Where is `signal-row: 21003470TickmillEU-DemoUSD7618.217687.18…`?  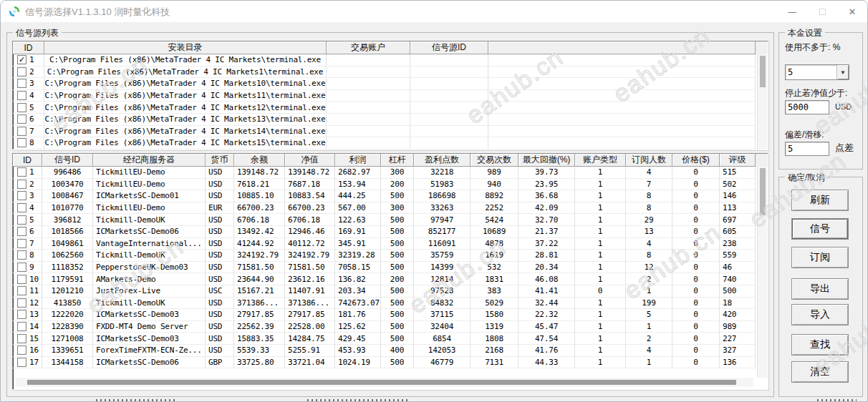 signal-row: 21003470TickmillEU-DemoUSD7618.217687.18… is located at coordinates (390, 185).